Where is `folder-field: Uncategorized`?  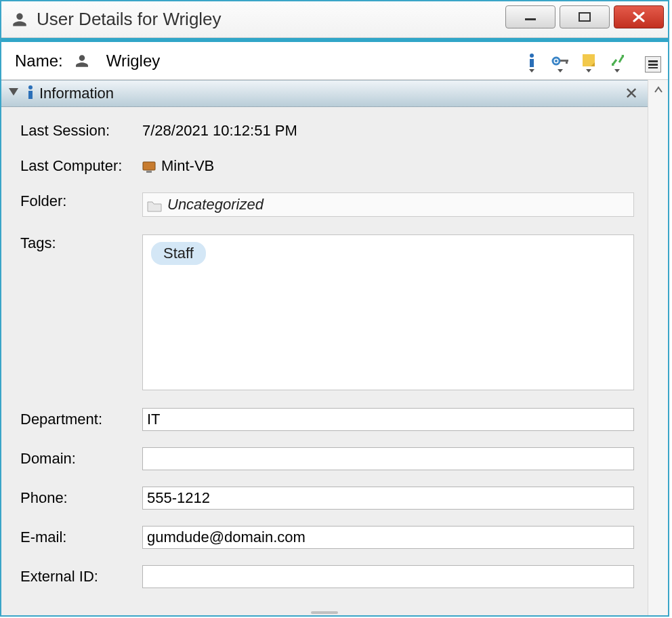
folder-field: Uncategorized is located at coordinates (388, 205).